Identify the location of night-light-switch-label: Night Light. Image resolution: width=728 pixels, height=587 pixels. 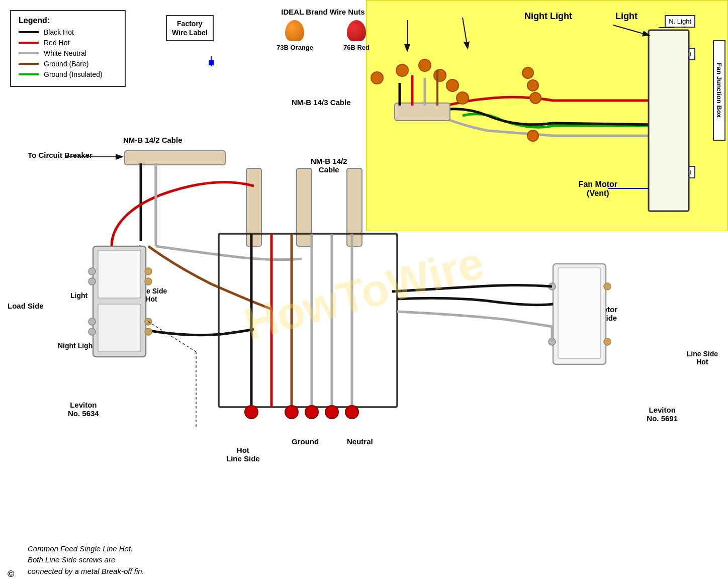
(76, 346).